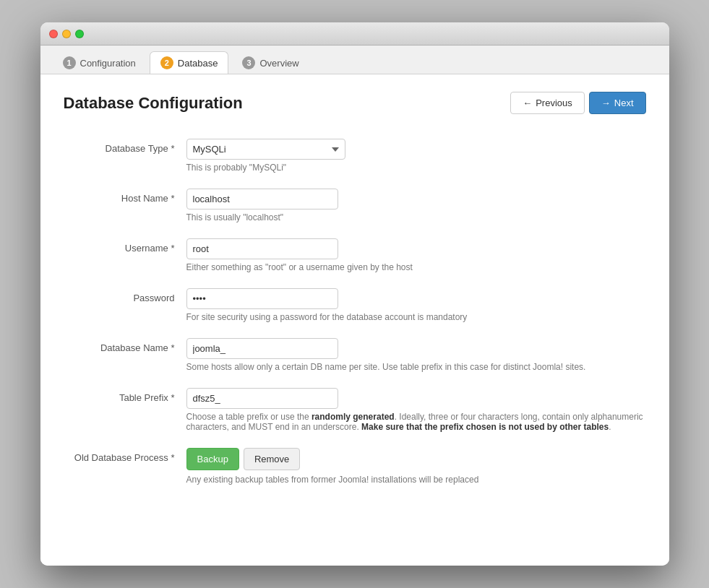 The image size is (709, 588). What do you see at coordinates (416, 309) in the screenshot?
I see `password-field-cell: For site security using a password for t…` at bounding box center [416, 309].